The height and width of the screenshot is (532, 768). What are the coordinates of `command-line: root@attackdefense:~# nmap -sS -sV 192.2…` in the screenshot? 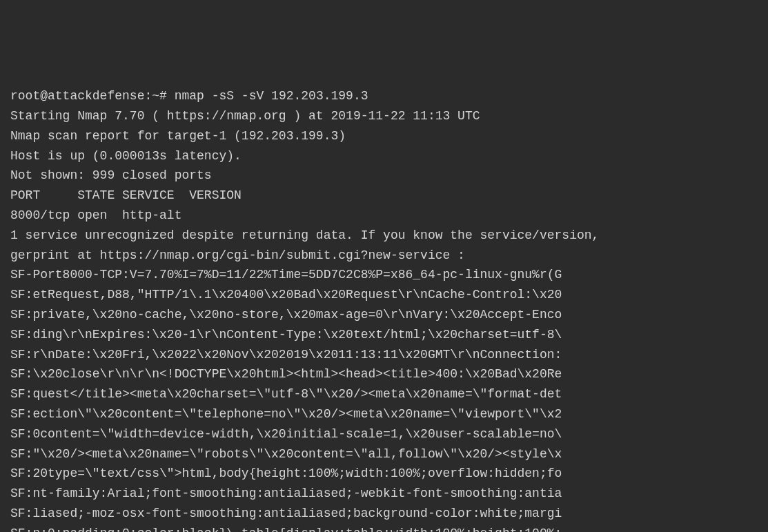 It's located at (384, 97).